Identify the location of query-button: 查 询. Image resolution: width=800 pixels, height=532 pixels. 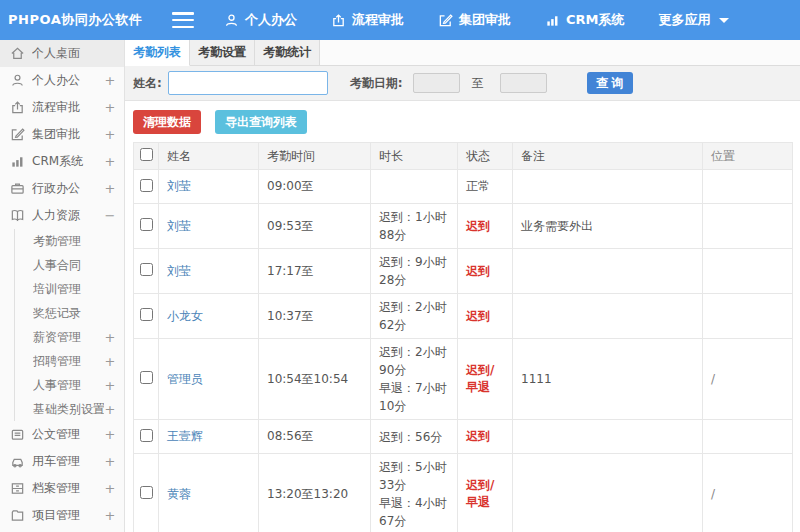
(610, 83).